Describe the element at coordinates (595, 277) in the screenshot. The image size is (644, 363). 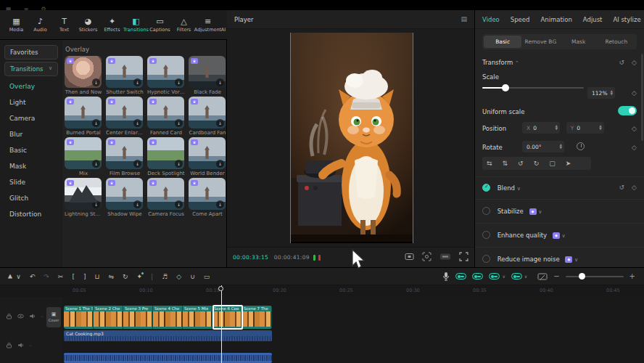
I see `timeline-zoom-slider` at that location.